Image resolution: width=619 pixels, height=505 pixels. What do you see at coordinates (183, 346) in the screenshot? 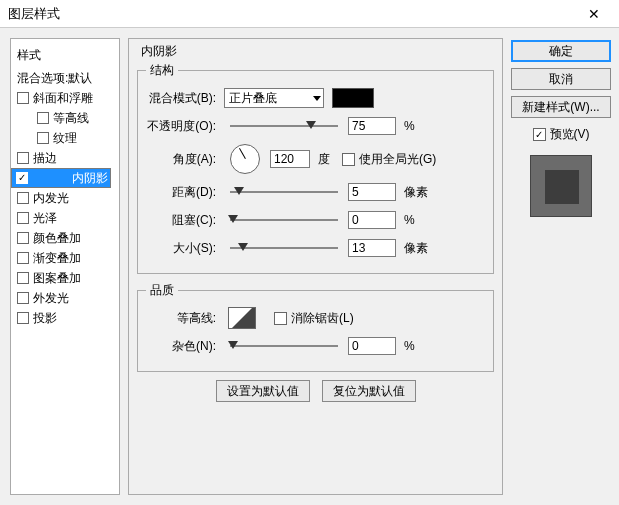
I see `noise-label: 杂色(N):` at bounding box center [183, 346].